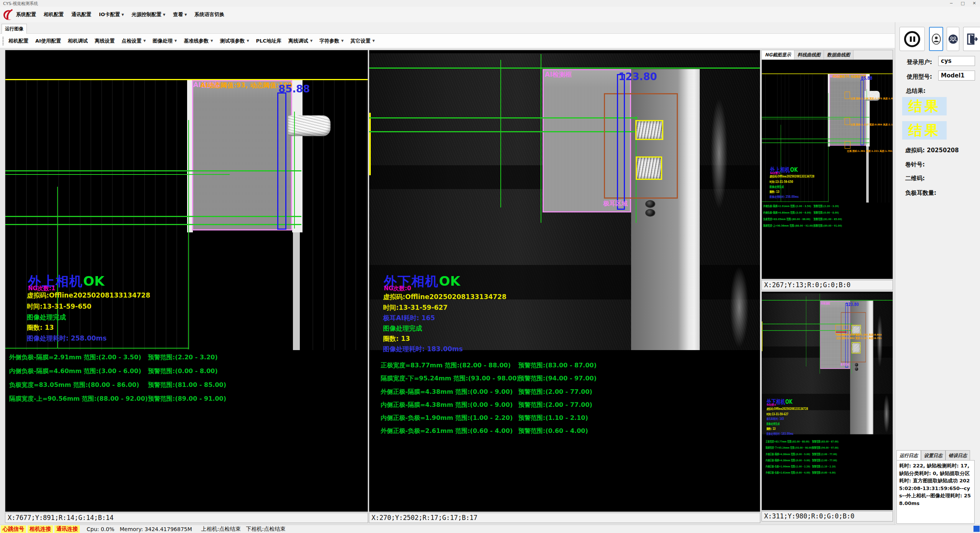 The height and width of the screenshot is (533, 980). Describe the element at coordinates (282, 161) in the screenshot. I see `width-measure-box-blue` at that location.